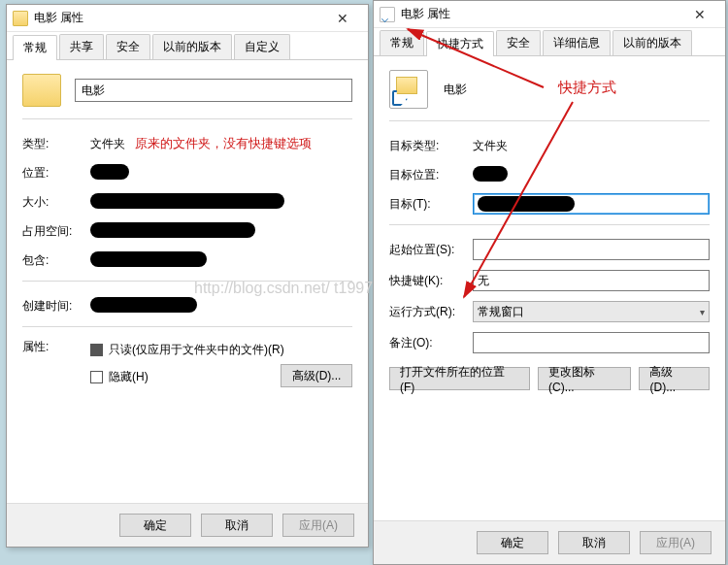 The width and height of the screenshot is (728, 565). What do you see at coordinates (20, 18) in the screenshot?
I see `folder-icon` at bounding box center [20, 18].